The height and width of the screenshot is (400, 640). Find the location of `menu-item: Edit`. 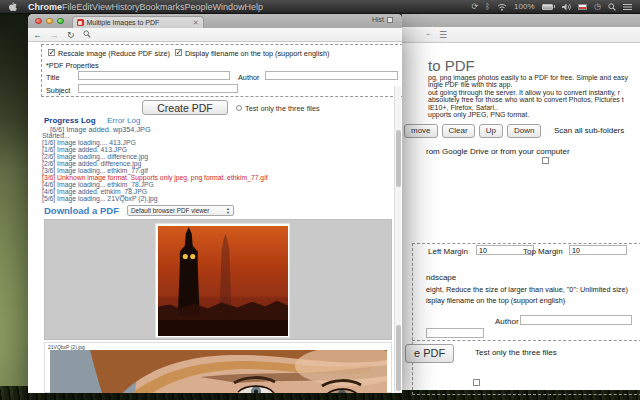

menu-item: Edit is located at coordinates (85, 7).